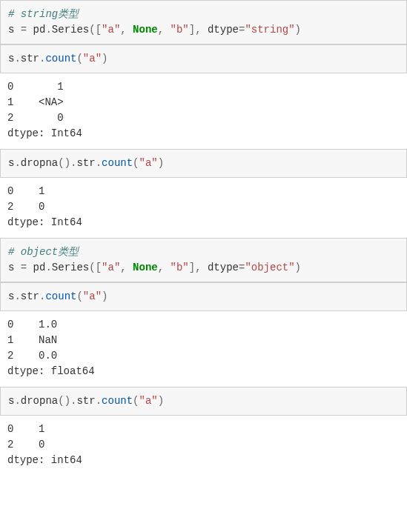  Describe the element at coordinates (270, 267) in the screenshot. I see `code-token: "object"` at that location.